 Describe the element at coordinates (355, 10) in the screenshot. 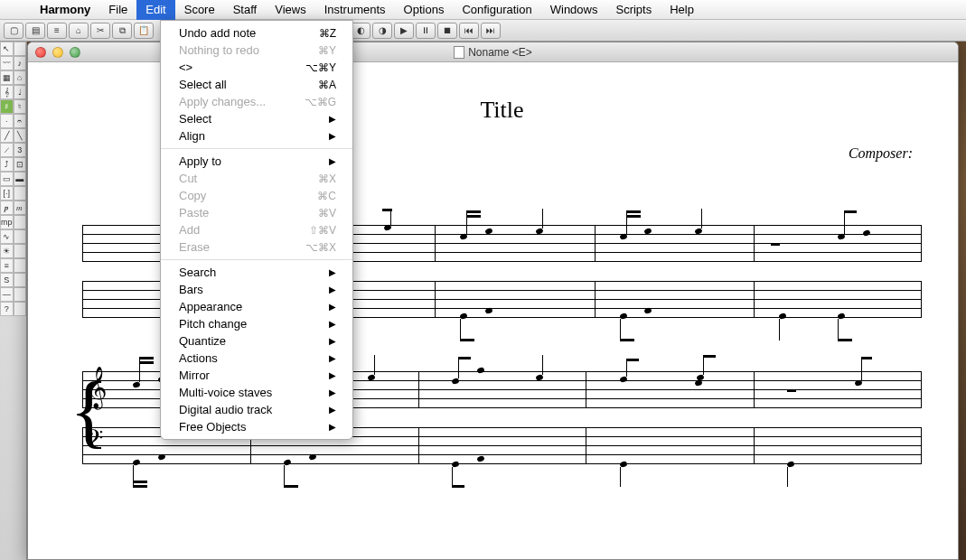

I see `menu-instruments: Instruments` at that location.